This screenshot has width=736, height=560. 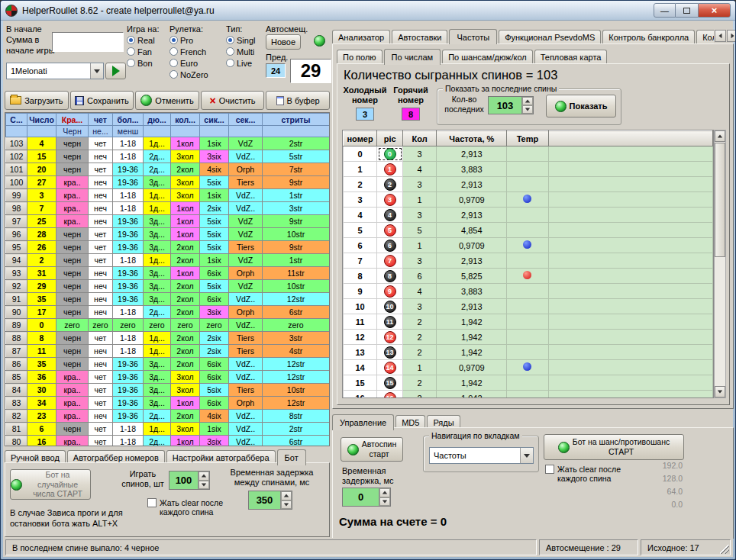 What do you see at coordinates (360, 56) in the screenshot?
I see `tab-По полю: По полю` at bounding box center [360, 56].